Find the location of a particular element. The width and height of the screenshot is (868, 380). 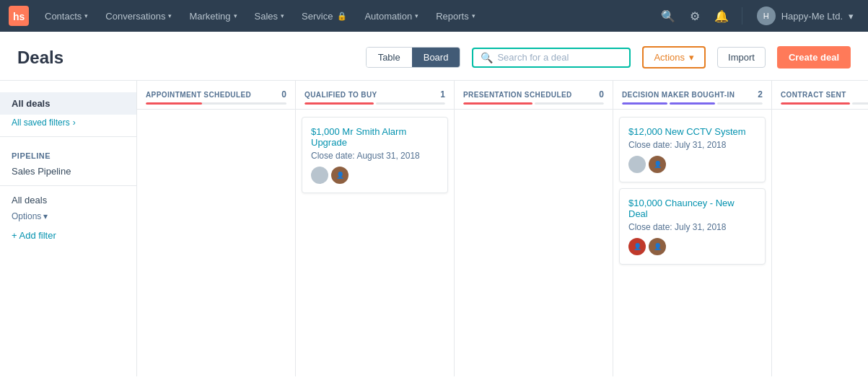

col-header-1: QUALIFIED TO BUY 1 is located at coordinates (375, 95).